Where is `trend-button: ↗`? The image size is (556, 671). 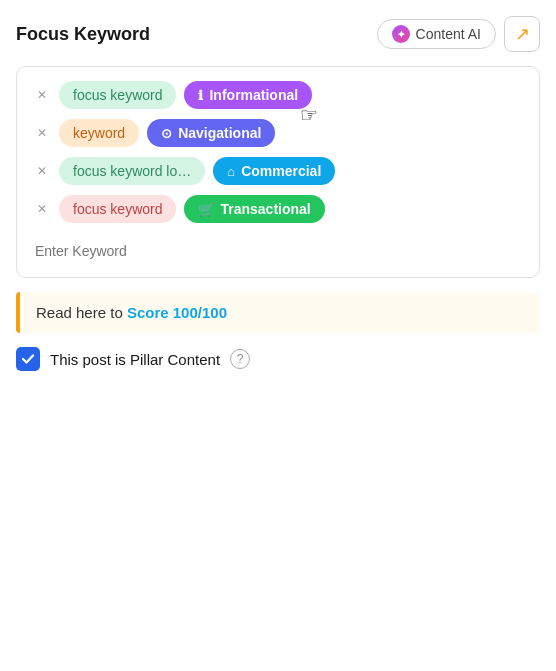
trend-button: ↗ is located at coordinates (522, 34).